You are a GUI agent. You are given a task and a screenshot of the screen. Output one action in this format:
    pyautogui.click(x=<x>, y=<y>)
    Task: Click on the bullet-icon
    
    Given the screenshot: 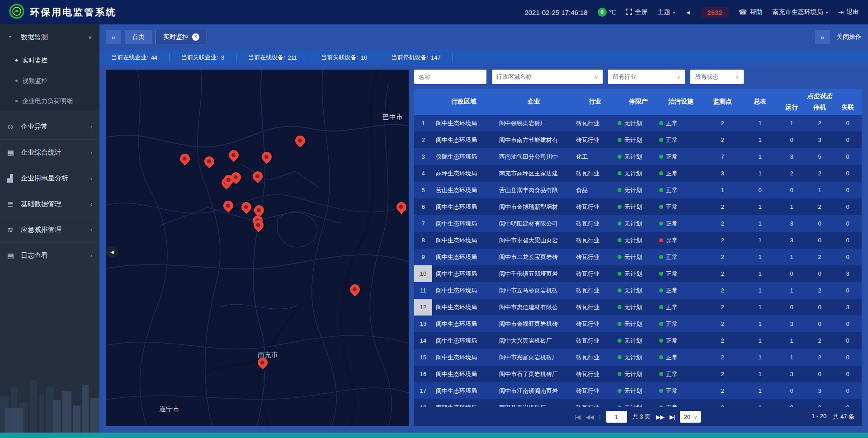 What is the action you would take?
    pyautogui.click(x=16, y=101)
    